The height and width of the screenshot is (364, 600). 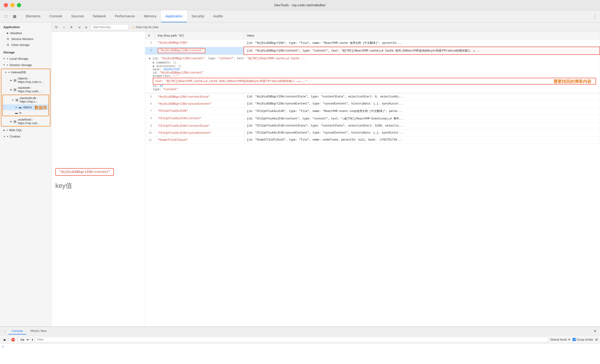 What do you see at coordinates (5, 331) in the screenshot?
I see `console-tab-icon-1: ⋮` at bounding box center [5, 331].